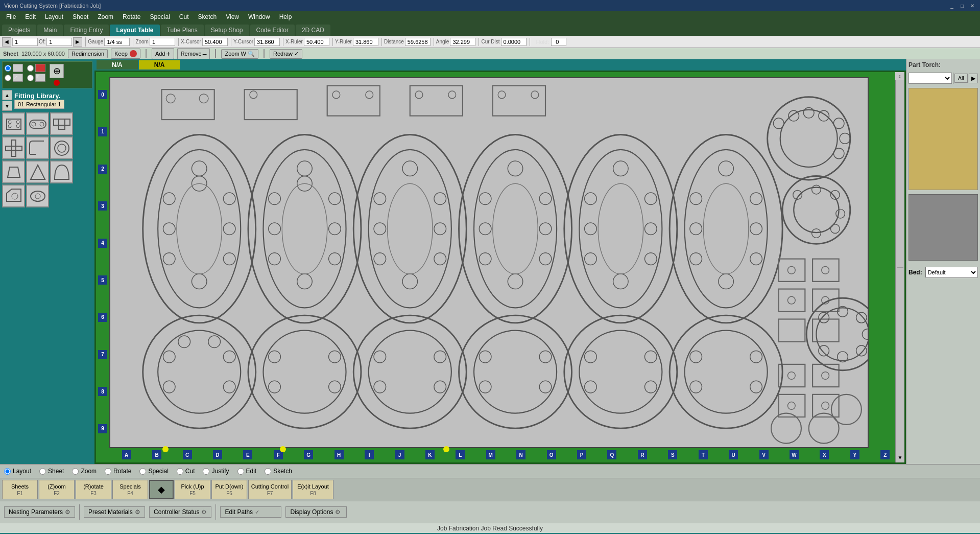 This screenshot has width=980, height=534. Describe the element at coordinates (943, 227) in the screenshot. I see `scroll-area` at that location.